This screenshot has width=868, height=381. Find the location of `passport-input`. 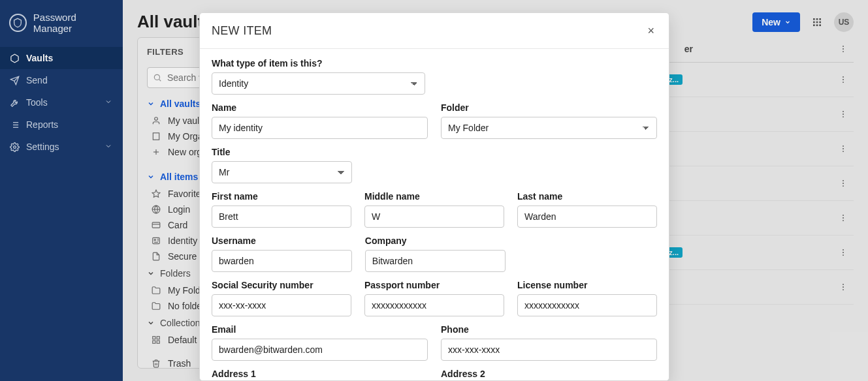

passport-input is located at coordinates (434, 305).